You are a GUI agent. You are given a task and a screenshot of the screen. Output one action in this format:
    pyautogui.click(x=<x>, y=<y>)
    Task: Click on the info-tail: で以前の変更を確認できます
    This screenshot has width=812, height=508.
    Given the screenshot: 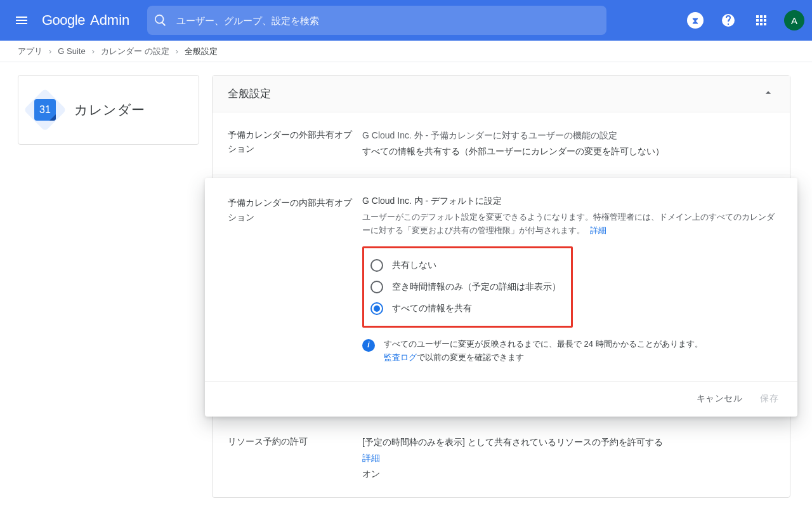 What is the action you would take?
    pyautogui.click(x=471, y=357)
    